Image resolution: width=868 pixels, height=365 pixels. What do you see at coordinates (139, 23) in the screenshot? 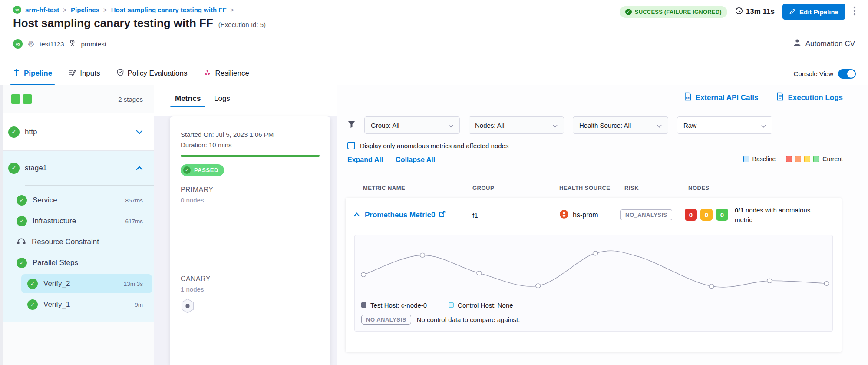
I see `title-row: Host sampling canary testing with FF (Ex…` at bounding box center [139, 23].